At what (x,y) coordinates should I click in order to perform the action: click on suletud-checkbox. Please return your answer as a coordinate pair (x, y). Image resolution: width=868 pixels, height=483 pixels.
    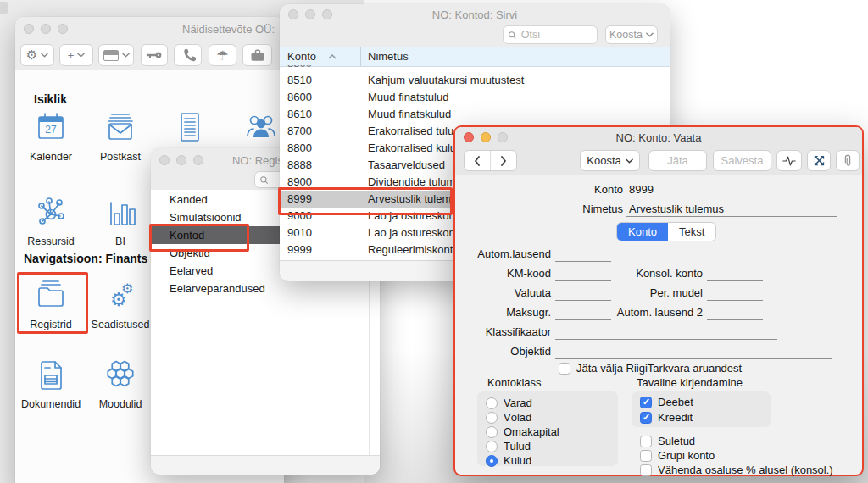
    Looking at the image, I should click on (646, 441).